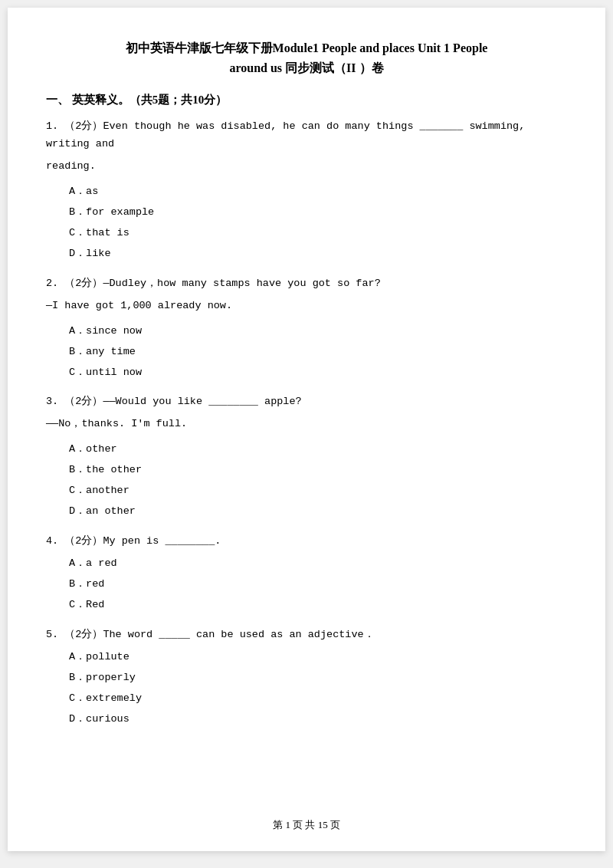 The width and height of the screenshot is (613, 868). What do you see at coordinates (318, 192) in the screenshot?
I see `q1-option-a: A．as` at bounding box center [318, 192].